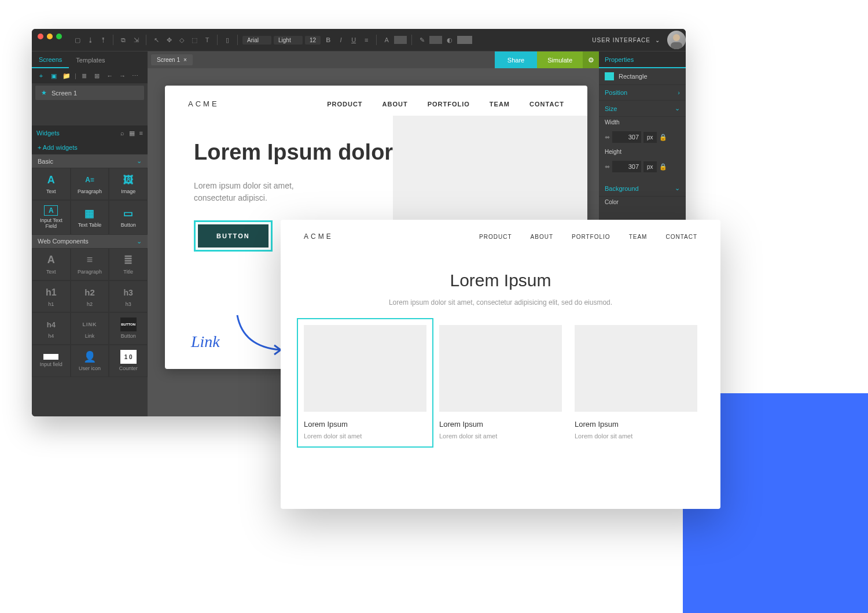  I want to click on width-unit: px, so click(650, 138).